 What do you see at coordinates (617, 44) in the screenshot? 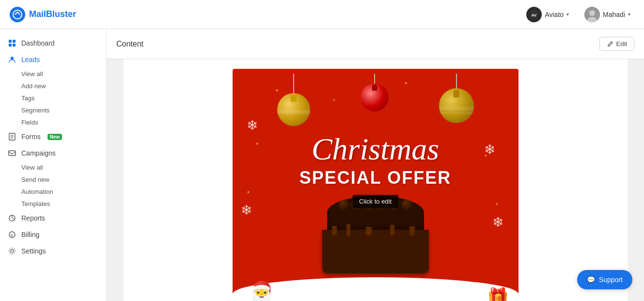
I see `edit-button: Edit` at bounding box center [617, 44].